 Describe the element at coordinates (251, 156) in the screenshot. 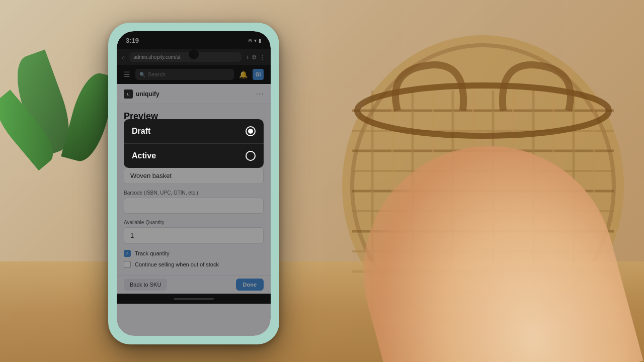

I see `active-radio-unselected` at that location.